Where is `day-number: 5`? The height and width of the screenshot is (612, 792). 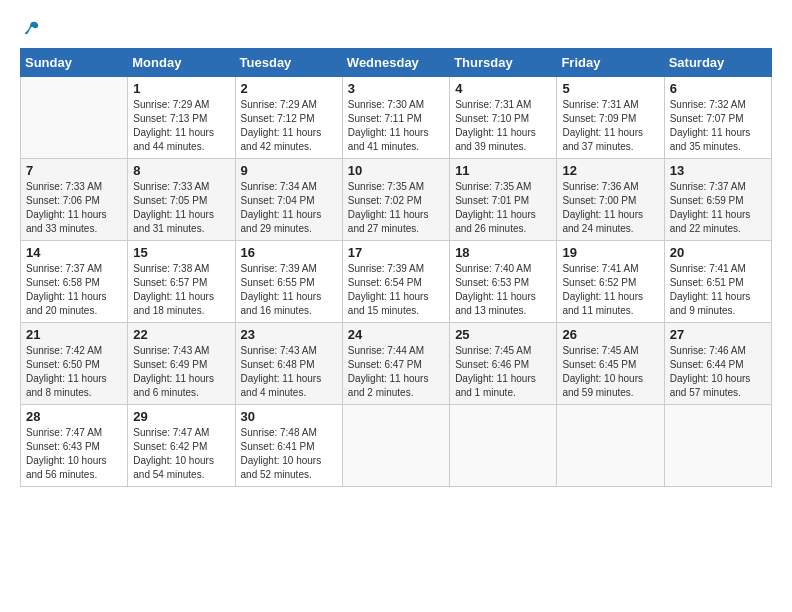
day-number: 5 is located at coordinates (610, 88).